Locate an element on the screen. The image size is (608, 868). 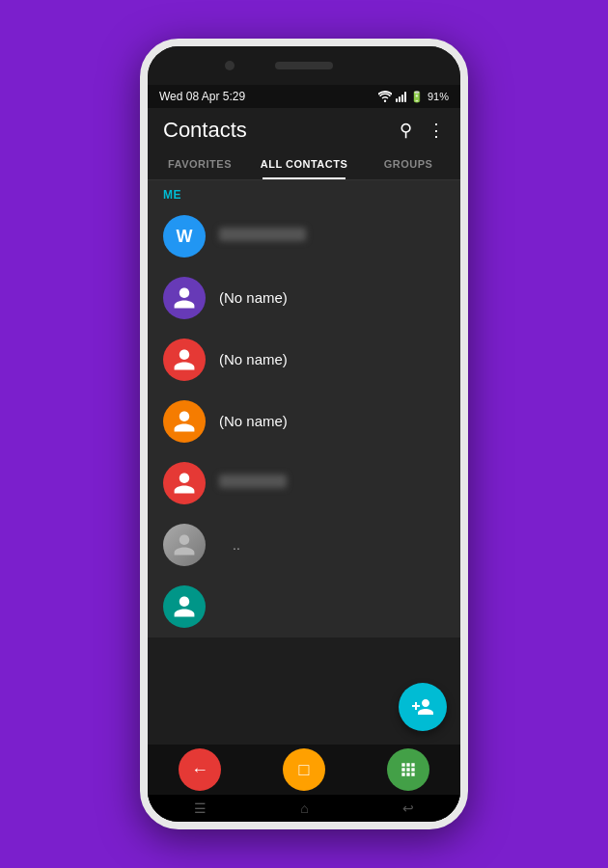
status-icons: 🔋 91% is located at coordinates (413, 96).